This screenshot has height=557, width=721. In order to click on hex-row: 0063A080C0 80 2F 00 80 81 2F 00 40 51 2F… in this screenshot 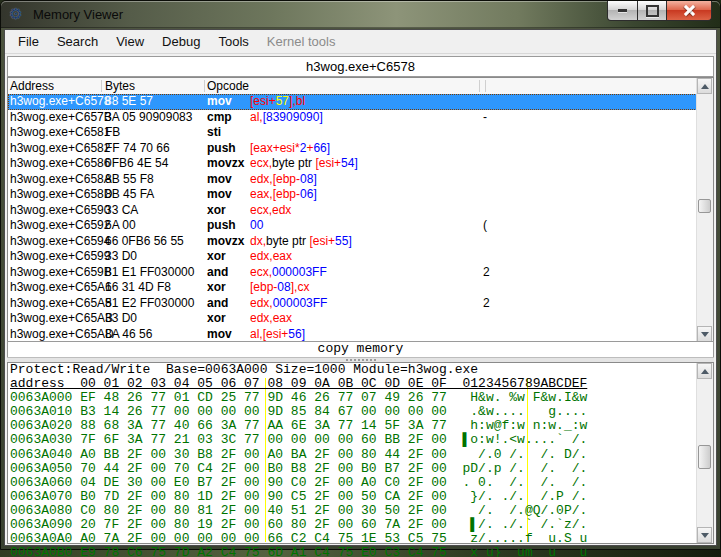, I will do `click(360, 511)`.